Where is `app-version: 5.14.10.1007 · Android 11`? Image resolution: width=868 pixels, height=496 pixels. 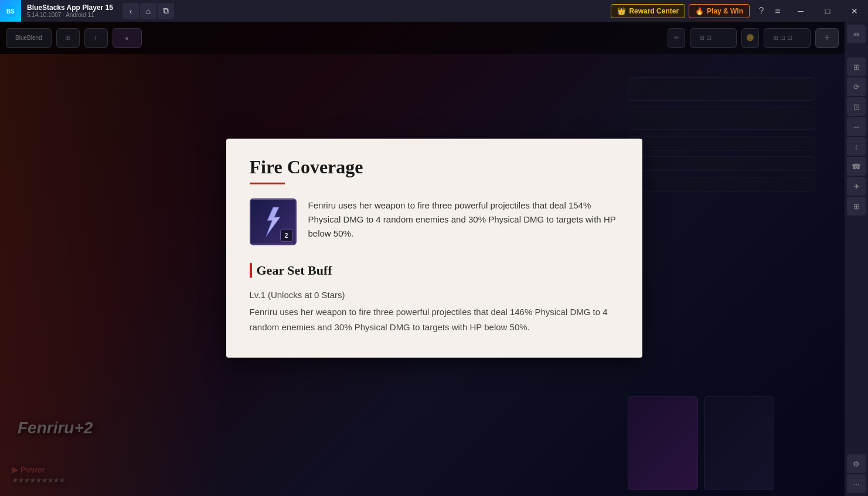
app-version: 5.14.10.1007 · Android 11 is located at coordinates (70, 15).